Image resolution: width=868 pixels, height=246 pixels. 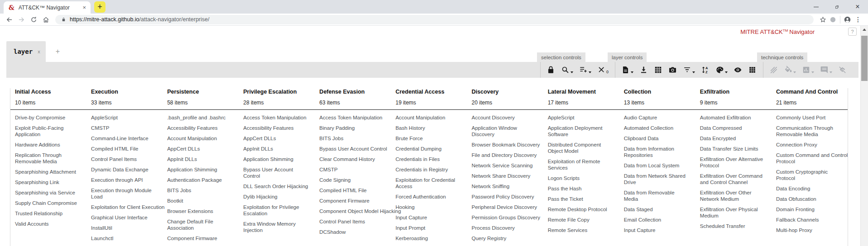 What do you see at coordinates (123, 228) in the screenshot?
I see `technique-cell: InstallUtil` at bounding box center [123, 228].